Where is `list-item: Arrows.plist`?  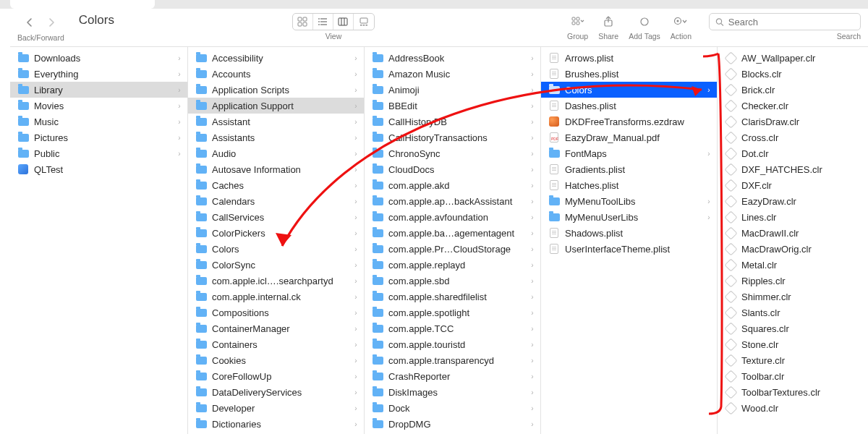 list-item: Arrows.plist is located at coordinates (629, 58).